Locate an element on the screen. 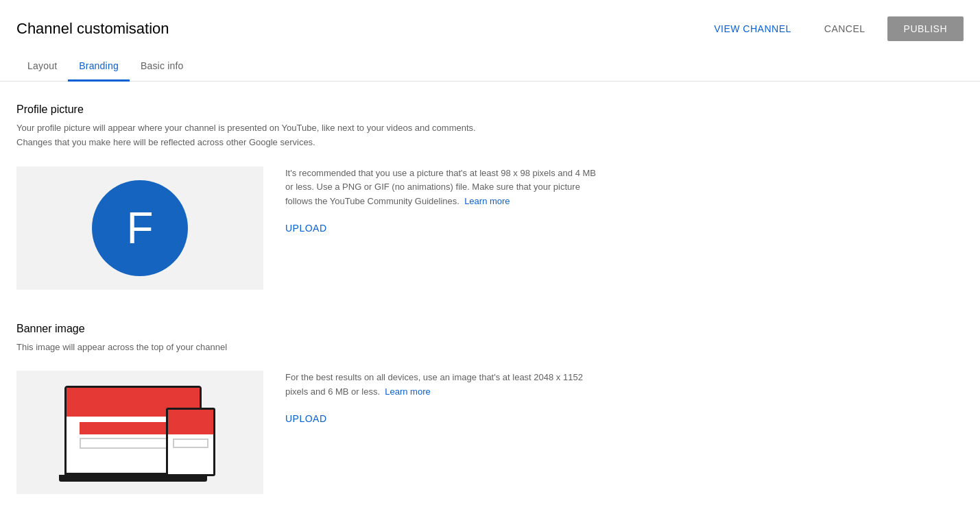 The image size is (980, 531). profile-picture-info-text: It's recommended that you use a picture … is located at coordinates (443, 188).